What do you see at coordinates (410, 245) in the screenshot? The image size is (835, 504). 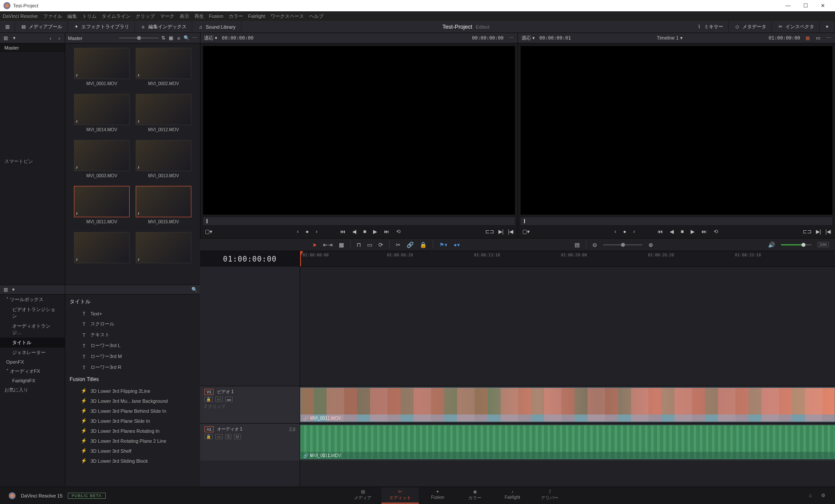 I see `link-icon: 🔗` at bounding box center [410, 245].